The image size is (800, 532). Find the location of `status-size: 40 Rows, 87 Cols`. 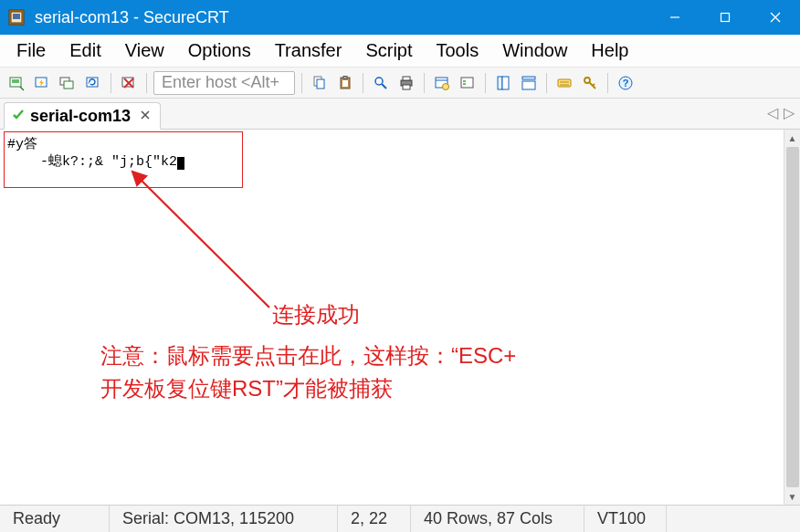

status-size: 40 Rows, 87 Cols is located at coordinates (498, 518).